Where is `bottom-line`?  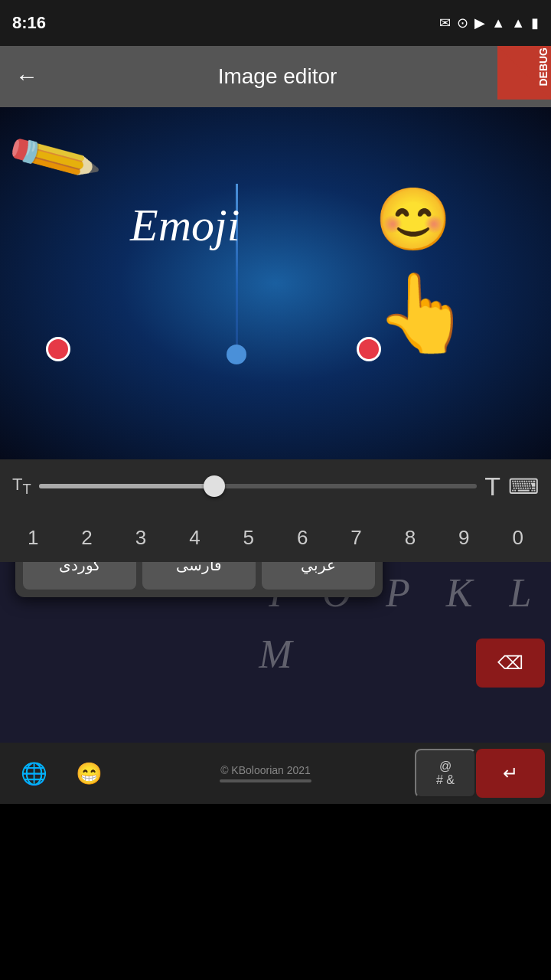 bottom-line is located at coordinates (266, 781).